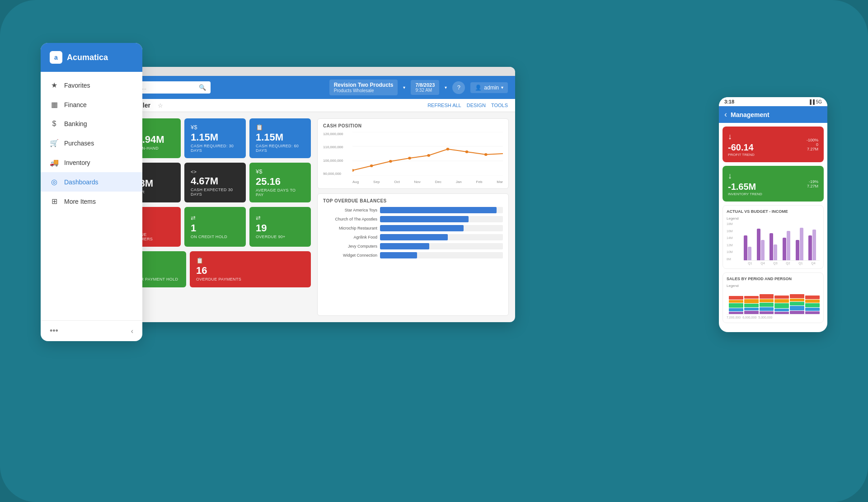 The height and width of the screenshot is (502, 868). What do you see at coordinates (741, 136) in the screenshot?
I see `profit-trend-arrow: ↓` at bounding box center [741, 136].